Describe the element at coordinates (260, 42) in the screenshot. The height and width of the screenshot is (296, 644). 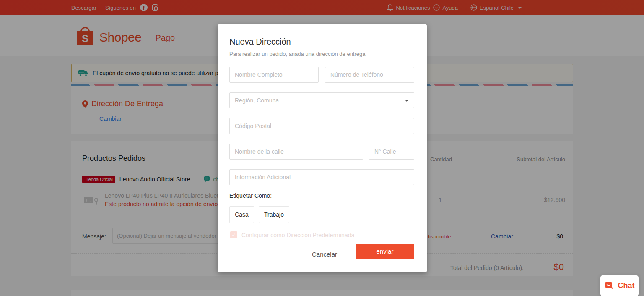
I see `modal-title: Nueva Dirección` at that location.